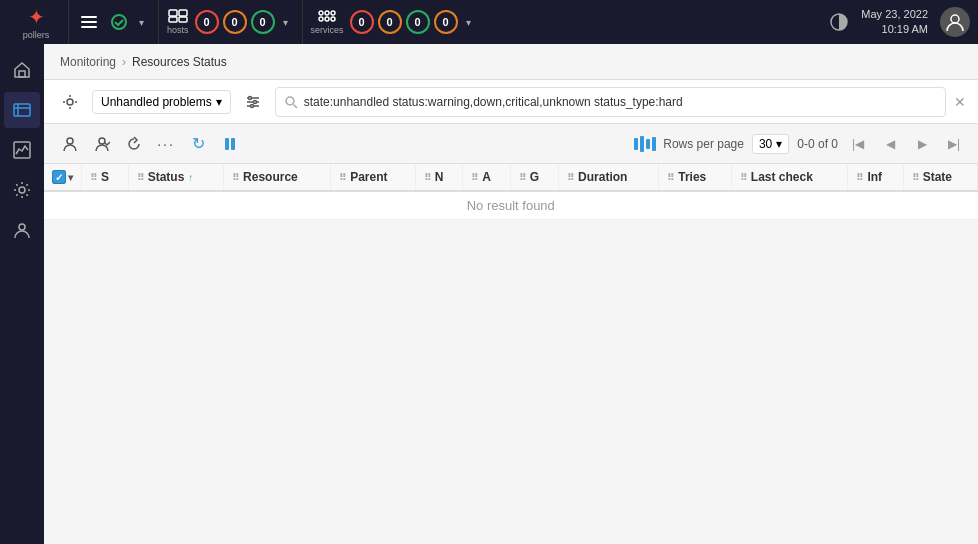  Describe the element at coordinates (362, 22) in the screenshot. I see `services-counter-0: 0` at that location.